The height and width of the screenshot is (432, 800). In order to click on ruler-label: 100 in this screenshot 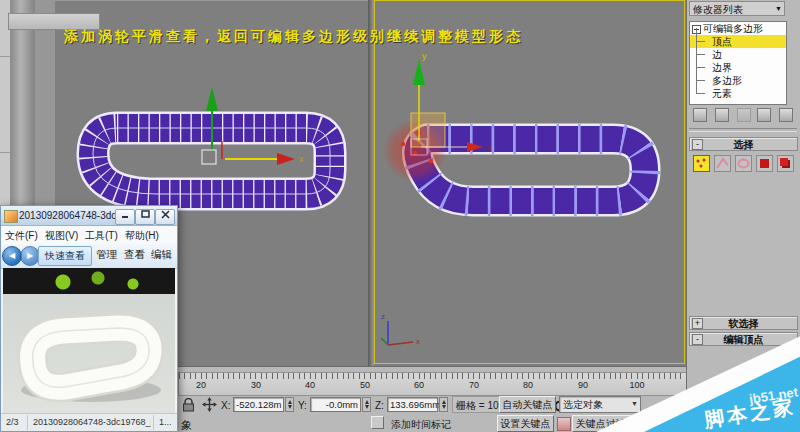, I will do `click(636, 385)`.